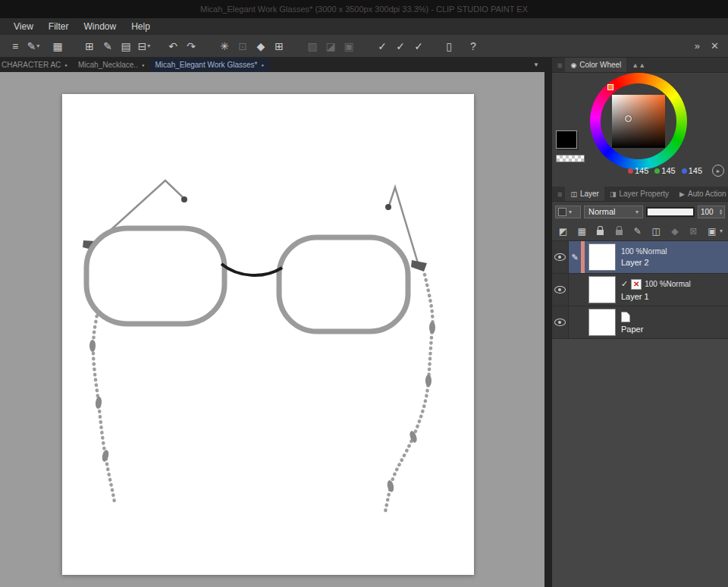 This screenshot has width=728, height=587. What do you see at coordinates (692, 171) in the screenshot?
I see `blue-value: 145` at bounding box center [692, 171].